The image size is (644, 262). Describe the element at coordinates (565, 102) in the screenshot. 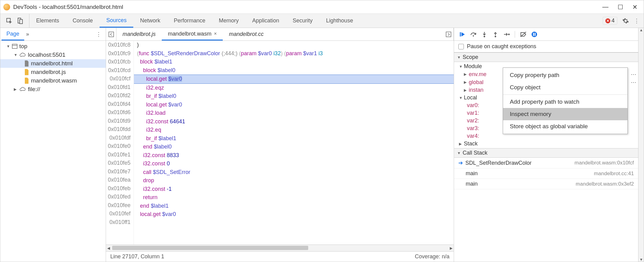

I see `ctx-add-watch: Add property path to watch` at that location.